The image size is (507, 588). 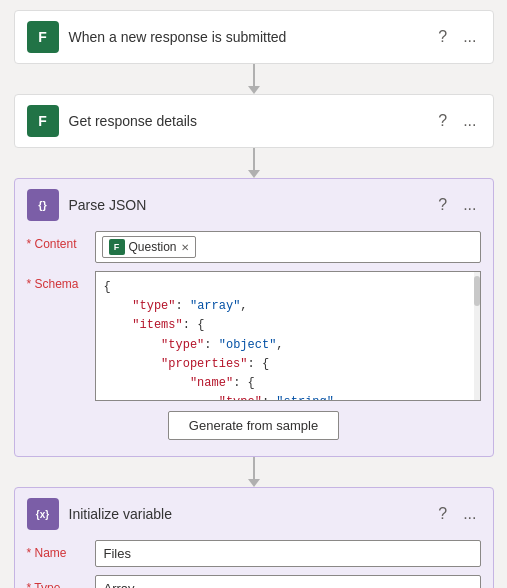 What do you see at coordinates (288, 364) in the screenshot?
I see `schema-line-5: "properties": {` at bounding box center [288, 364].